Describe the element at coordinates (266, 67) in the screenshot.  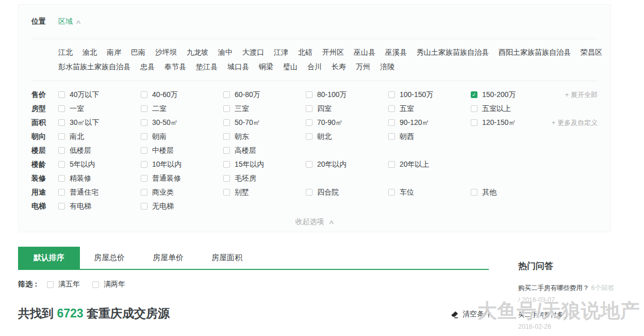
I see `district-link: 铜梁` at that location.